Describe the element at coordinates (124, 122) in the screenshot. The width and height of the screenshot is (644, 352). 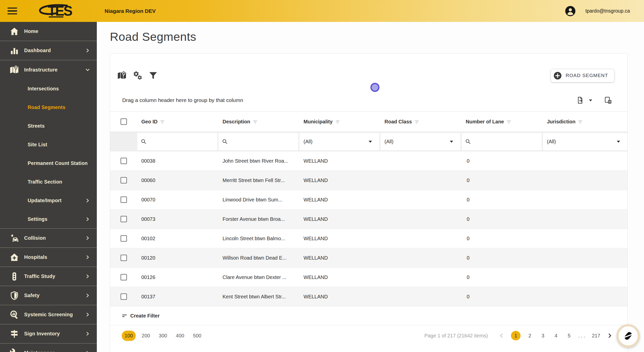
I see `select-all-checkbox` at that location.